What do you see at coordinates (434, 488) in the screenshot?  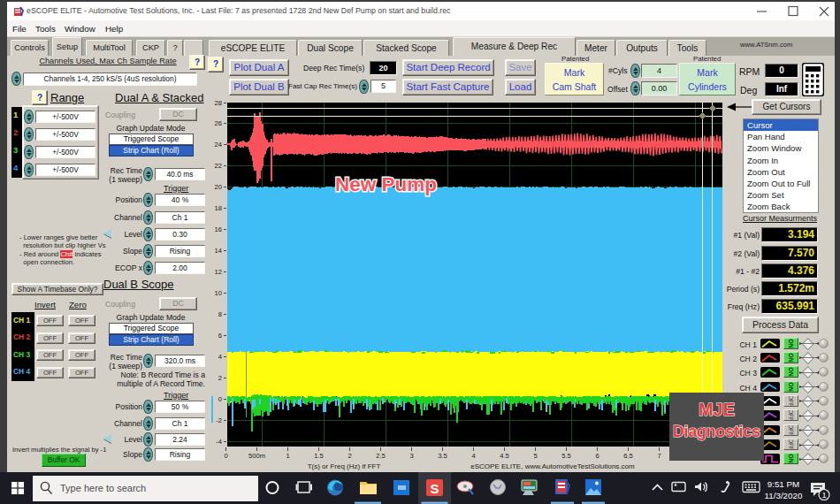 I see `svg-text: S` at bounding box center [434, 488].